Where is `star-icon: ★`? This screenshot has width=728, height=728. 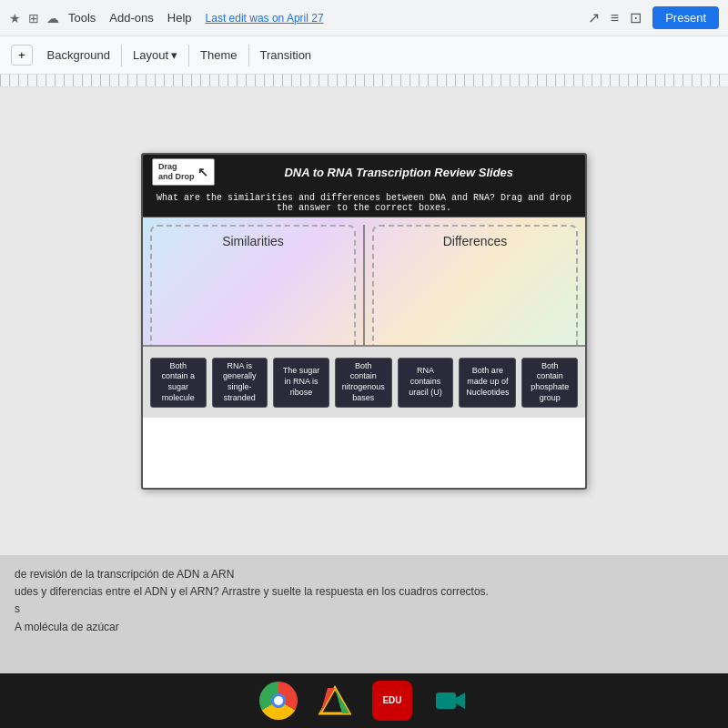 star-icon: ★ is located at coordinates (15, 18).